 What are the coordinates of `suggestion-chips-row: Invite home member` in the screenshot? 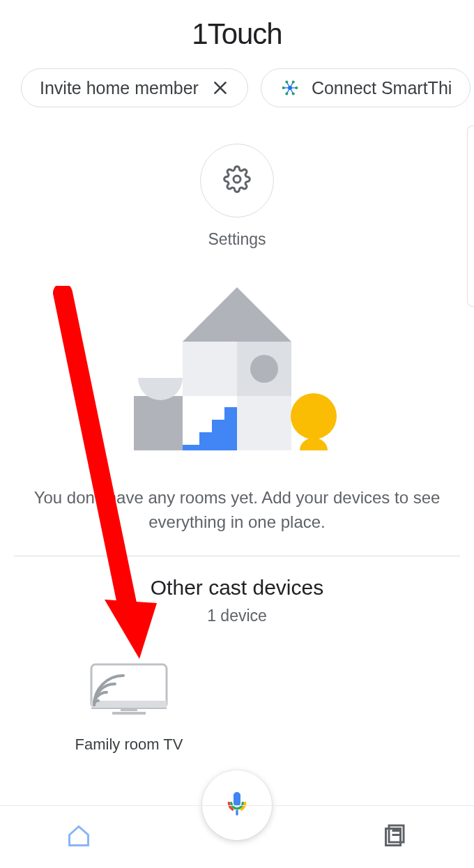 It's located at (237, 89).